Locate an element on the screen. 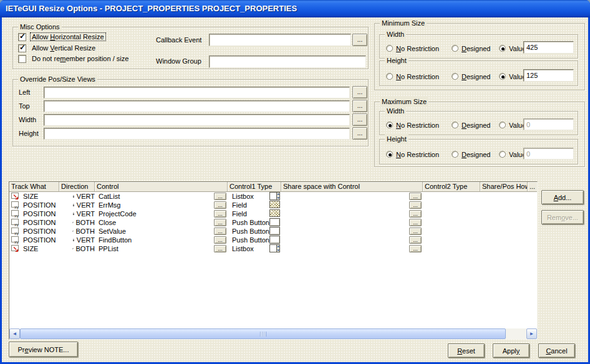 The width and height of the screenshot is (590, 364). min-width-value-input is located at coordinates (549, 47).